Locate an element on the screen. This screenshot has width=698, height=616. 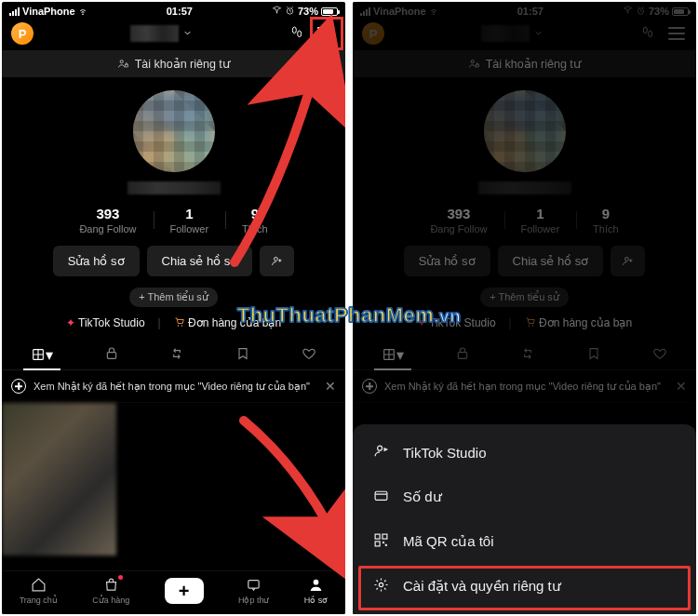
alarm-icon is located at coordinates (290, 11).